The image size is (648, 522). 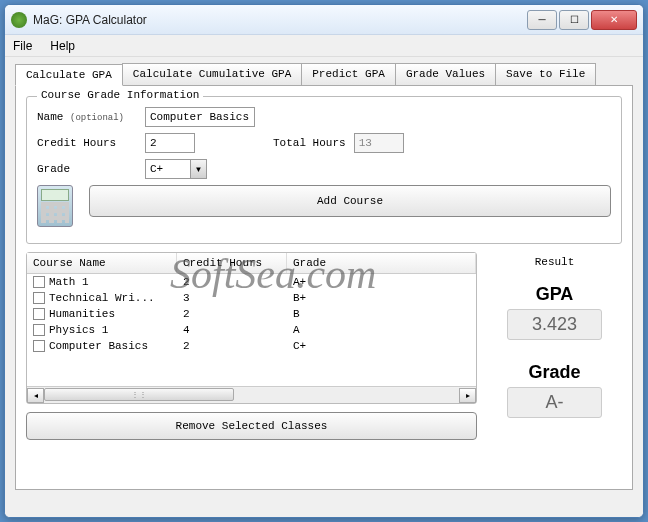 I want to click on cell-grade: B, so click(x=382, y=314).